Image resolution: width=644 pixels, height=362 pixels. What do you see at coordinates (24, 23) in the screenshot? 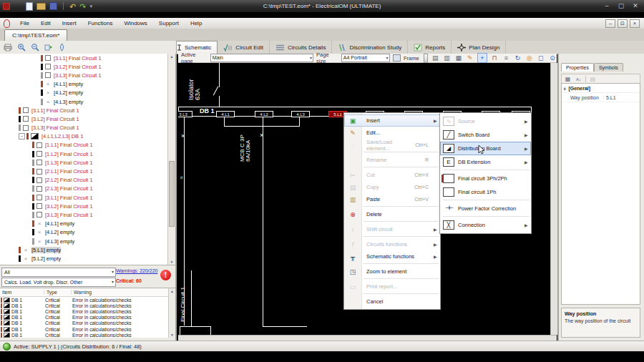
I see `menu-file: File` at bounding box center [24, 23].